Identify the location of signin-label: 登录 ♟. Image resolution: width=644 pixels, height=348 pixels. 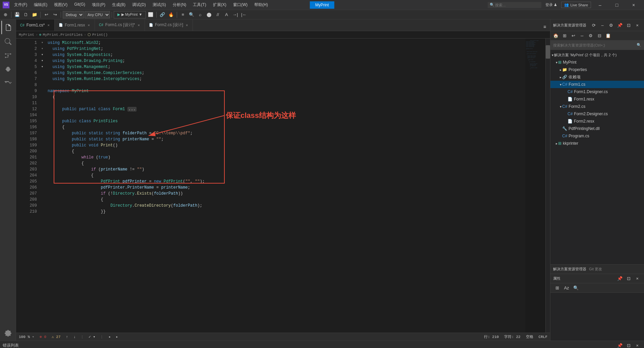
(551, 5).